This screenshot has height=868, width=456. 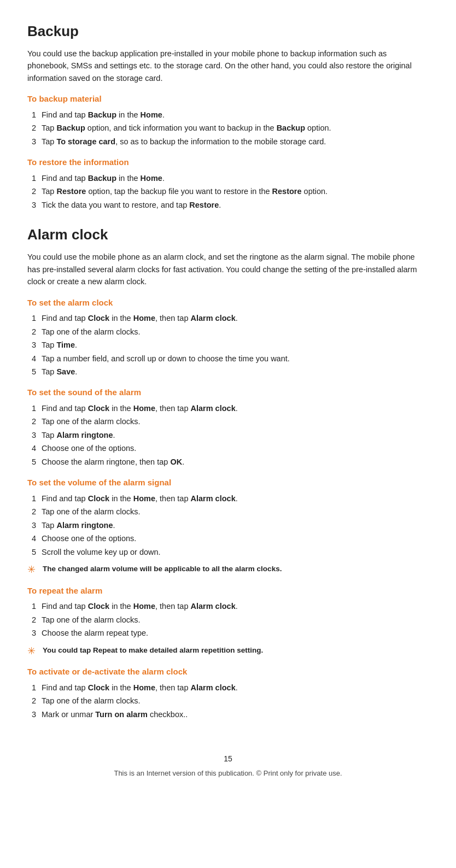 What do you see at coordinates (228, 163) in the screenshot?
I see `restore-info-heading: To restore the information` at bounding box center [228, 163].